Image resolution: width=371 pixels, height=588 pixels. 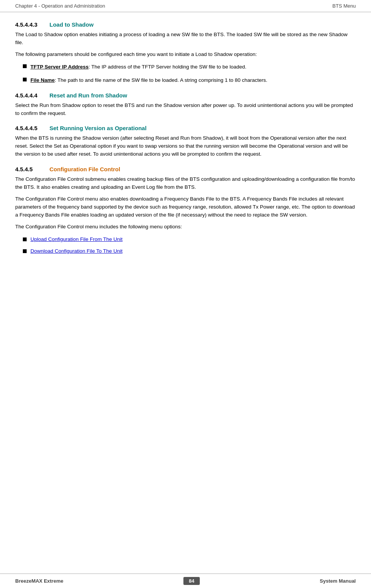 I want to click on section-heading-4544: 4.5.4.4.4 Reset and Run from Shadow, so click(x=186, y=95).